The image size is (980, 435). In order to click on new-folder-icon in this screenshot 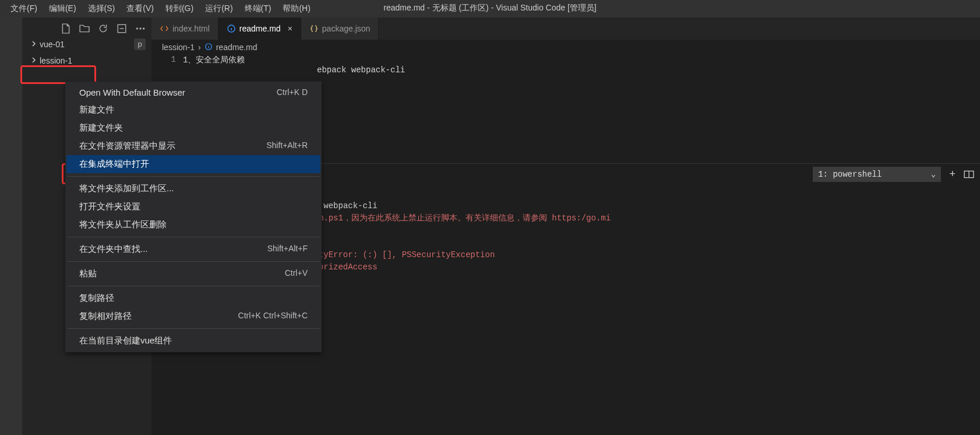, I will do `click(84, 29)`.